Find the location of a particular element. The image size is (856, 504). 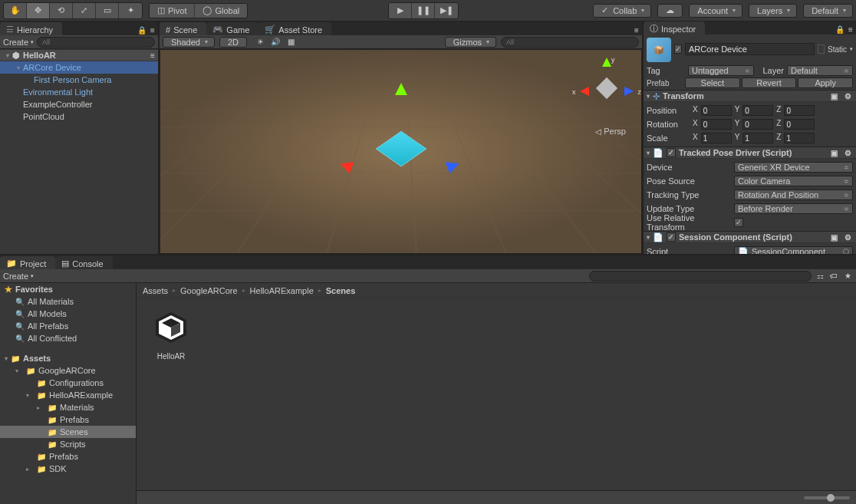

project-tree-item: 📁Configurations is located at coordinates (67, 383).